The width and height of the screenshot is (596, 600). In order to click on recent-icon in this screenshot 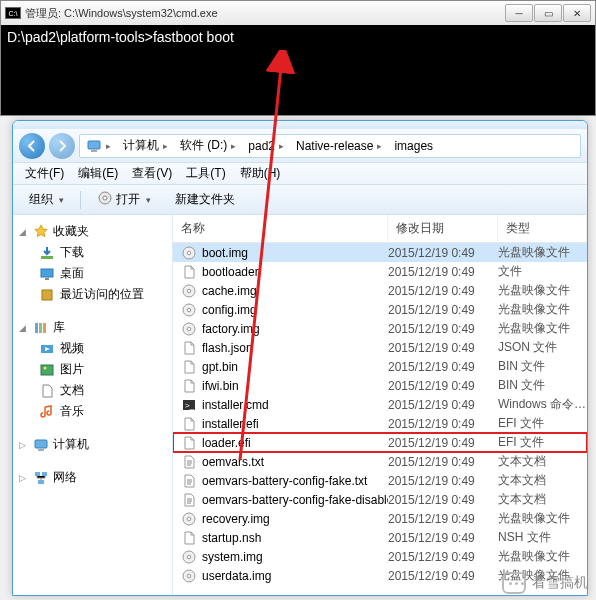, I will do `click(47, 295)`.